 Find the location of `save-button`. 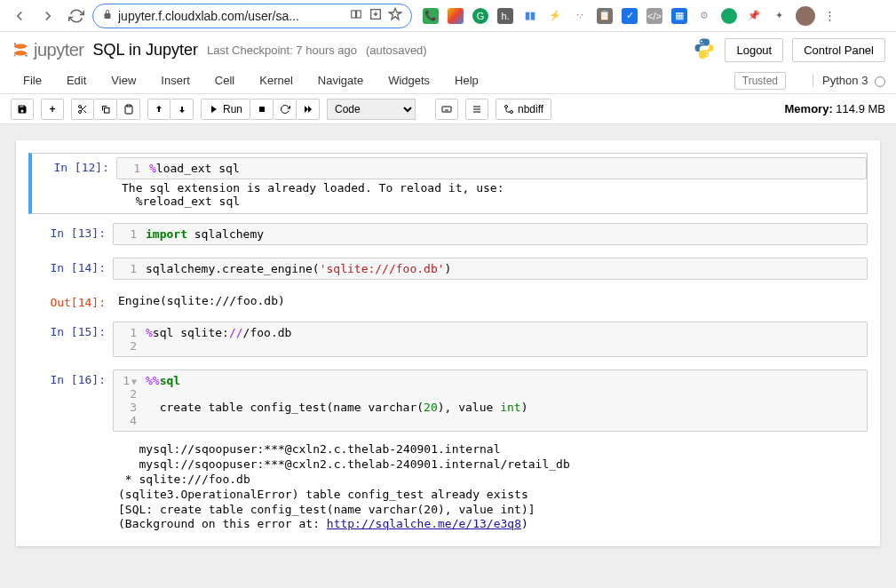

save-button is located at coordinates (22, 109).